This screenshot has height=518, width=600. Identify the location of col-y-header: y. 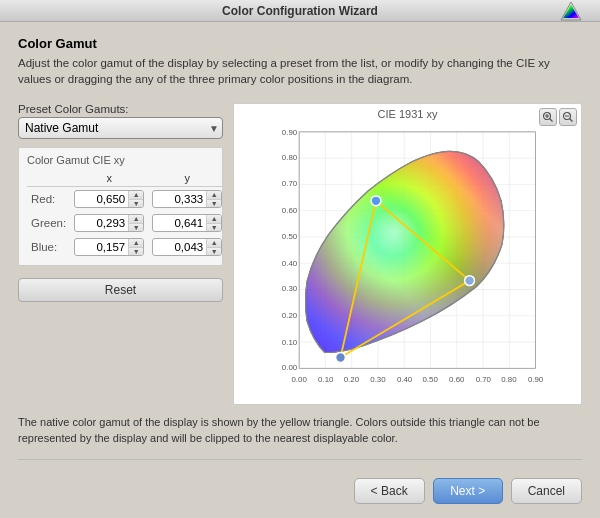
(187, 178).